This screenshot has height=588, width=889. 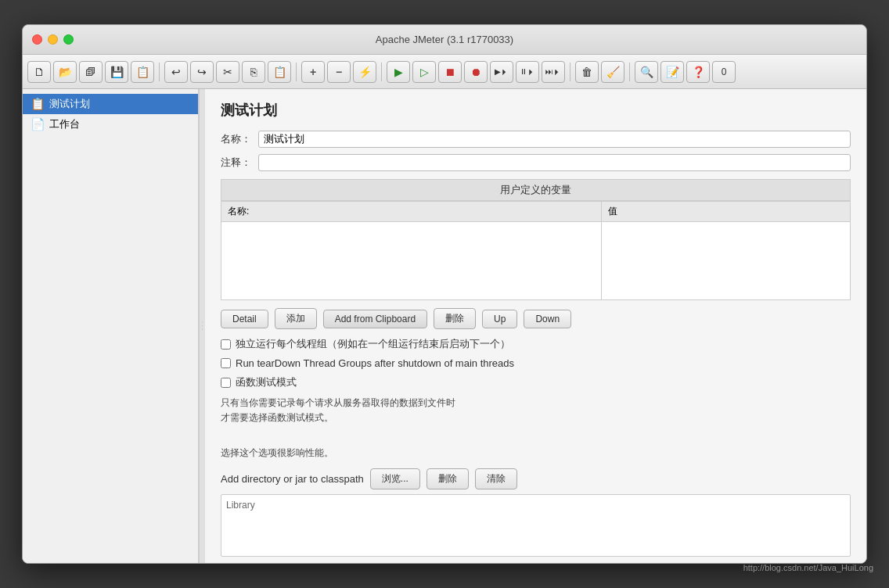 I want to click on col-value-header: 值, so click(x=726, y=212).